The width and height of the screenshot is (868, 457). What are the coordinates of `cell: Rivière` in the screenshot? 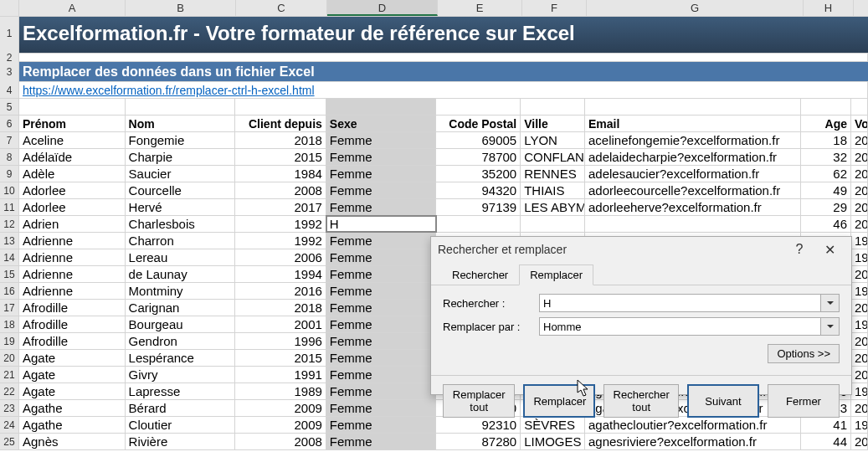 It's located at (181, 442).